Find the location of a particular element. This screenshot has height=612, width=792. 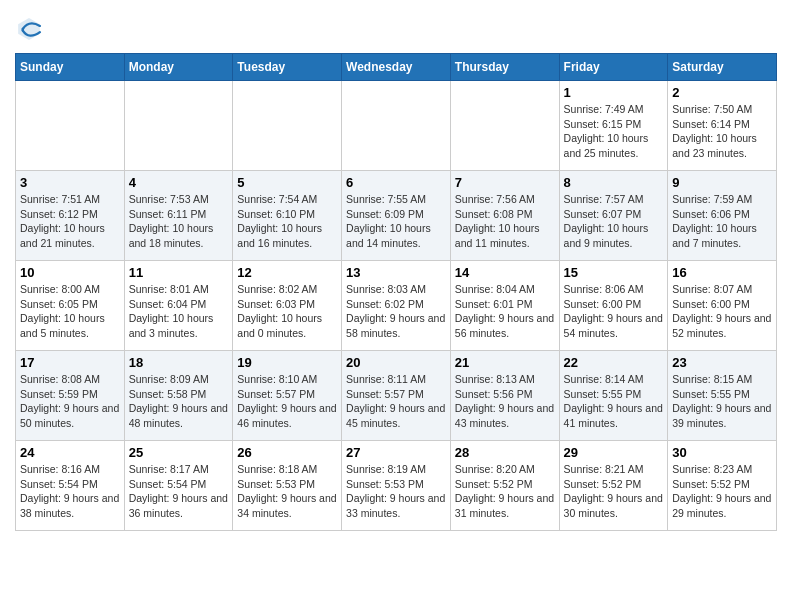

day-info: Sunrise: 8:10 AM Sunset: 5:57 PM Dayligh… is located at coordinates (287, 402).